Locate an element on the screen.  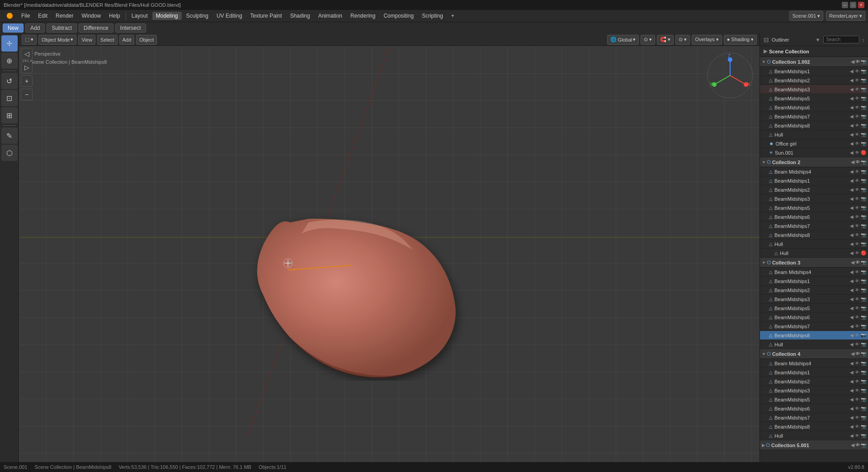
collection-1-header: ▼ ⬡ Collection 1.002 ◀ 👁 📷 is located at coordinates (814, 62).